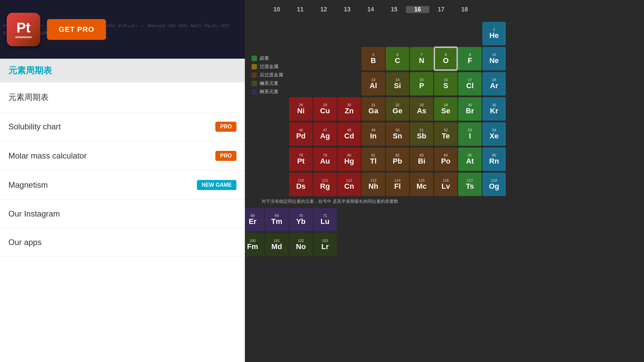  Describe the element at coordinates (446, 161) in the screenshot. I see `element-sym-Po: Po` at that location.